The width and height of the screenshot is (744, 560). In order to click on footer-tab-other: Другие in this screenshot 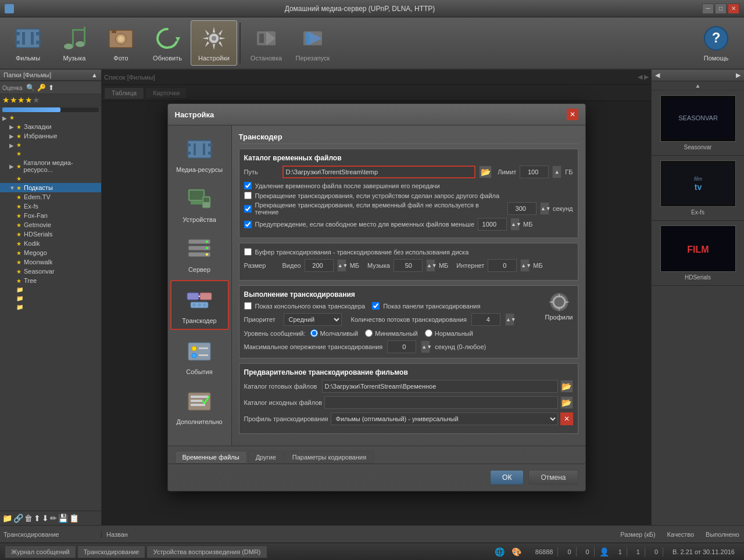, I will do `click(266, 457)`.